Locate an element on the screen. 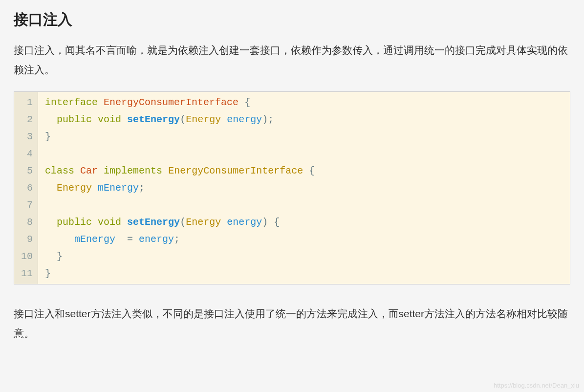 This screenshot has width=584, height=392. intro-paragraph: 接口注入，闻其名不言而喻，就是为依赖注入创建一套接口，依赖作为参数传入，通过调用… is located at coordinates (292, 60).